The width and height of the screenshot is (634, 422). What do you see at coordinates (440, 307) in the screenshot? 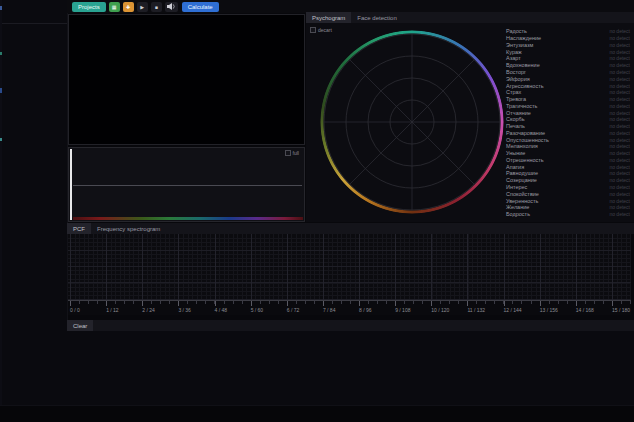
I see `axis-tick: 10 / 120` at bounding box center [440, 307].